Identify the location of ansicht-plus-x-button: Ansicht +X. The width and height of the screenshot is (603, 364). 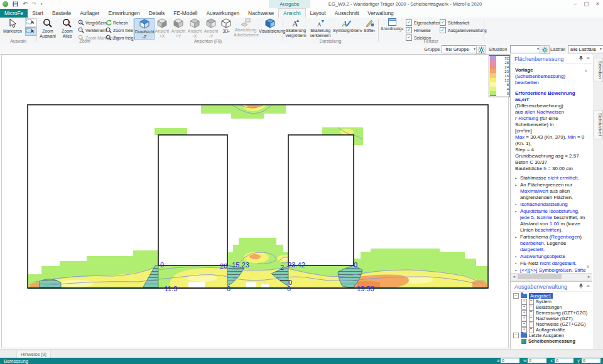
(162, 28).